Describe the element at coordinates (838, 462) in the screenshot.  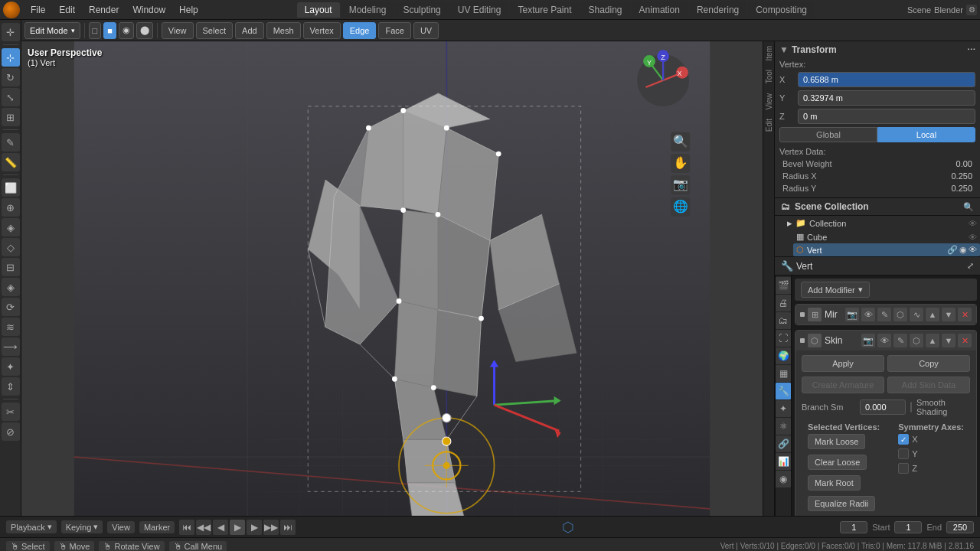
I see `clear-loose-btn: Clear Loose` at that location.